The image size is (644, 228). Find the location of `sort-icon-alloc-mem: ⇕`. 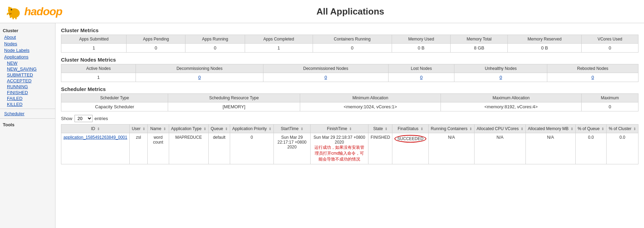

sort-icon-alloc-mem: ⇕ is located at coordinates (572, 129).